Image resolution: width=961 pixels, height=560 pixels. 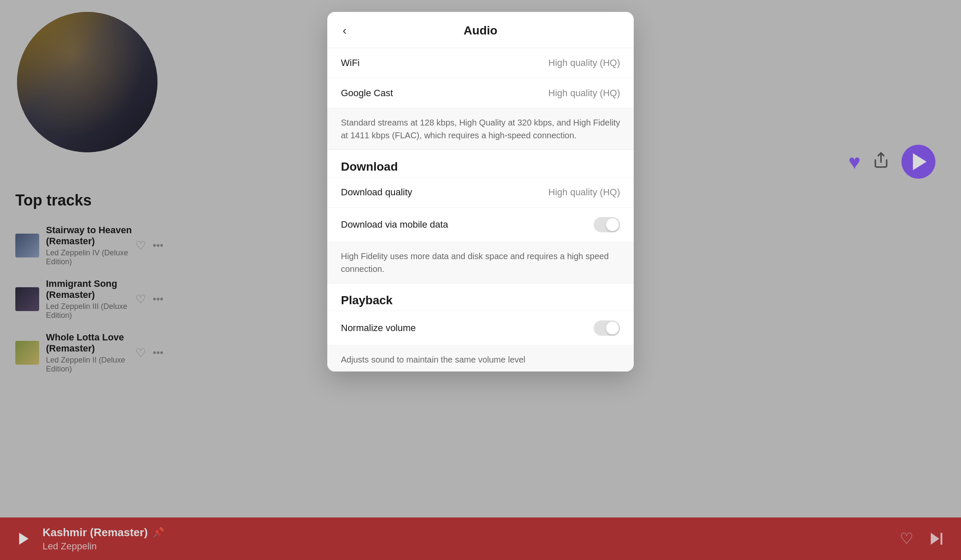 I want to click on normalize-volume-row: Normalize volume, so click(x=480, y=329).